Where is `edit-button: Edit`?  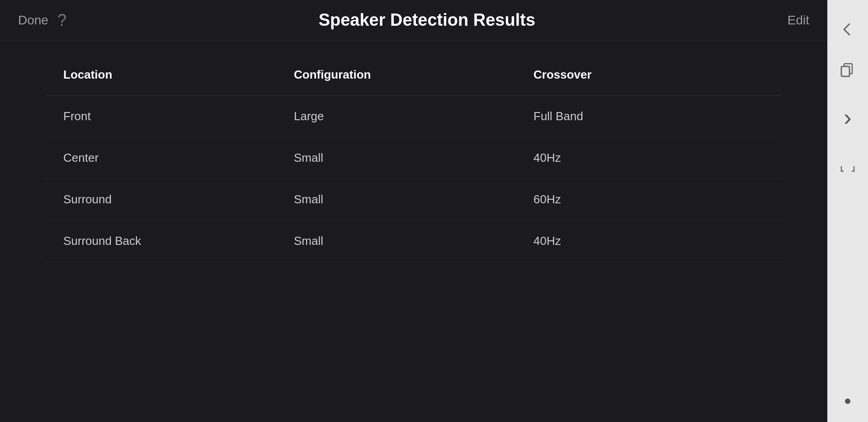 edit-button: Edit is located at coordinates (798, 20).